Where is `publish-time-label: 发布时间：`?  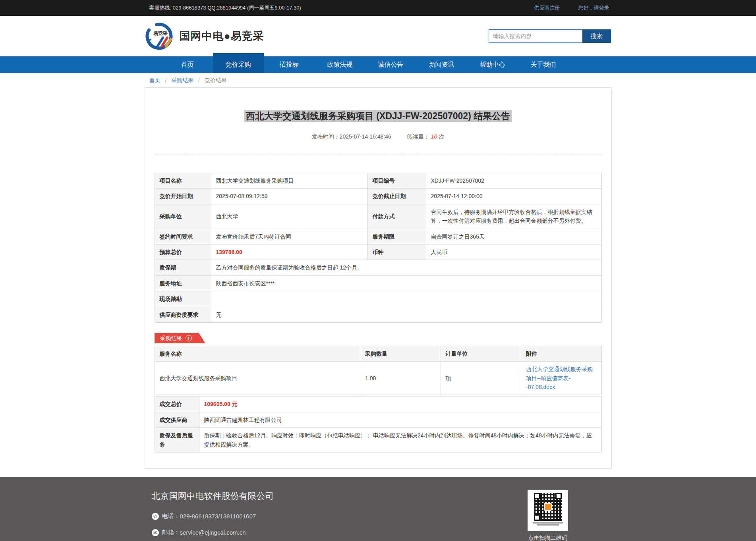 publish-time-label: 发布时间： is located at coordinates (326, 137).